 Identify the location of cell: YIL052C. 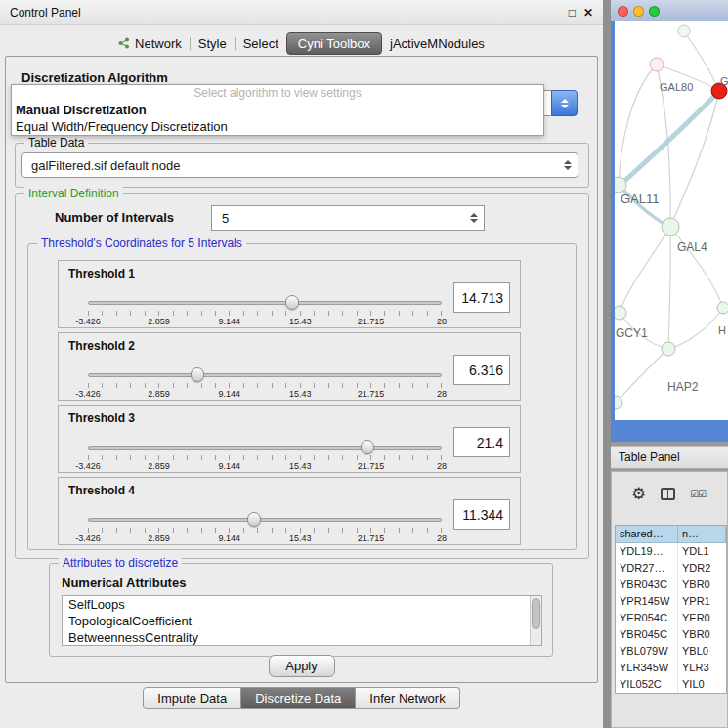
(647, 684).